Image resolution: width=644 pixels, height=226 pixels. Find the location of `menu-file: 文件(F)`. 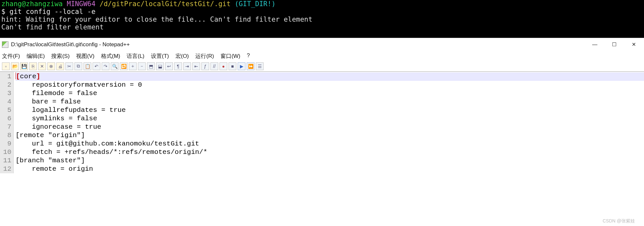

menu-file: 文件(F) is located at coordinates (11, 56).